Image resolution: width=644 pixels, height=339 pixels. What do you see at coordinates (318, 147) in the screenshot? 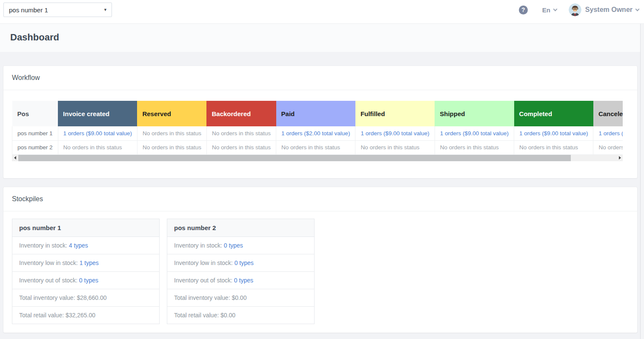
I see `workflow-row: pos number 2No orders in this statusNo o…` at bounding box center [318, 147].